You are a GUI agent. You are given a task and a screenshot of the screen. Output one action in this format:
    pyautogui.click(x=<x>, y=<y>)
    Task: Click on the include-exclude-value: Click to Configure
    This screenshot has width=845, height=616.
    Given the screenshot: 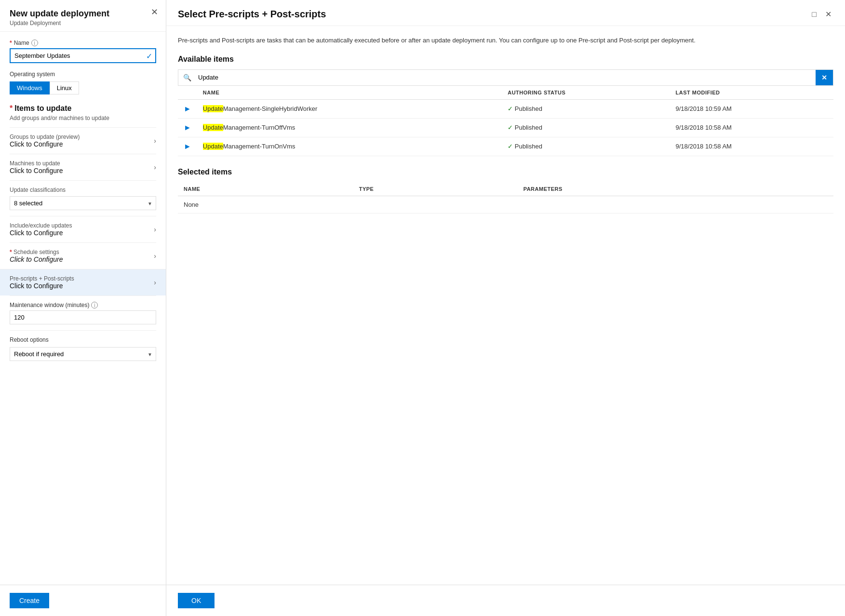 What is the action you would take?
    pyautogui.click(x=82, y=233)
    